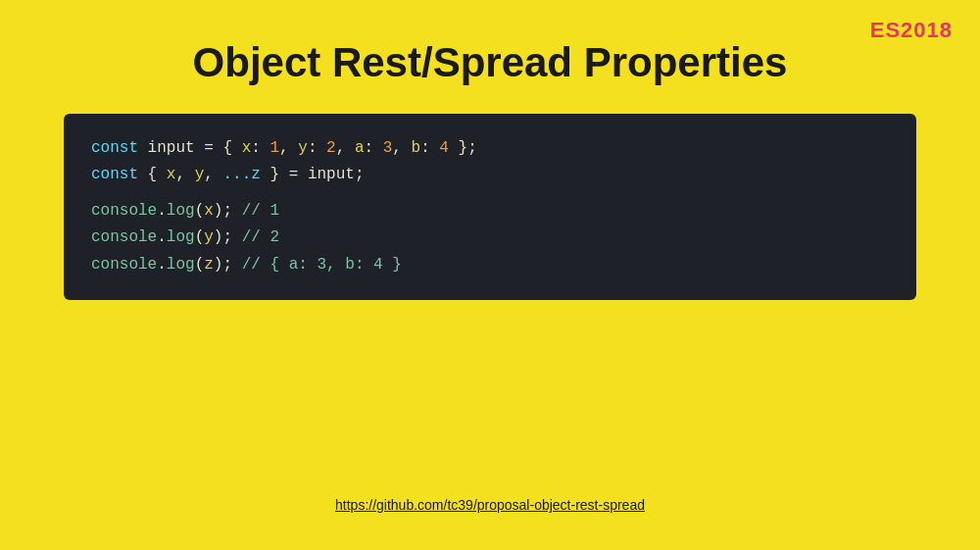  What do you see at coordinates (490, 237) in the screenshot?
I see `code-line-4: console.log(y); // 2` at bounding box center [490, 237].